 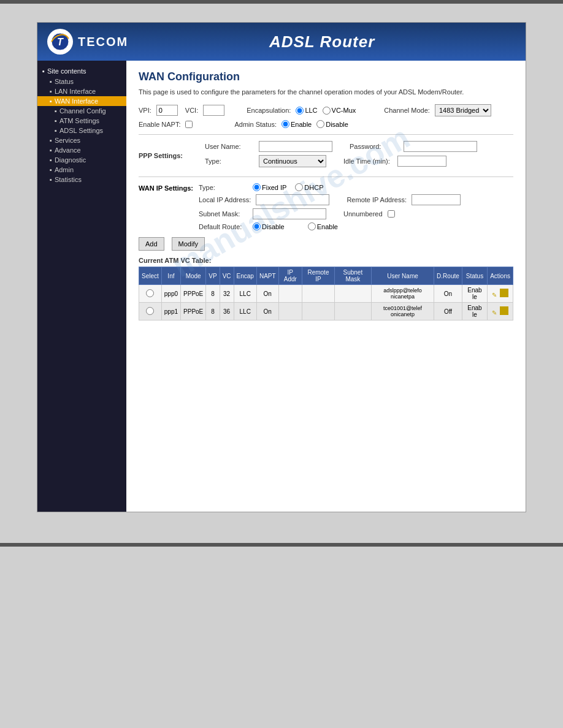 What do you see at coordinates (88, 42) in the screenshot?
I see `logo-area: T TECOM` at bounding box center [88, 42].